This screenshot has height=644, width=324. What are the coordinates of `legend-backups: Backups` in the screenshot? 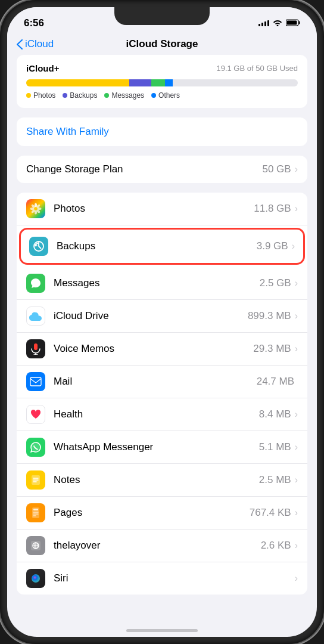 It's located at (80, 95).